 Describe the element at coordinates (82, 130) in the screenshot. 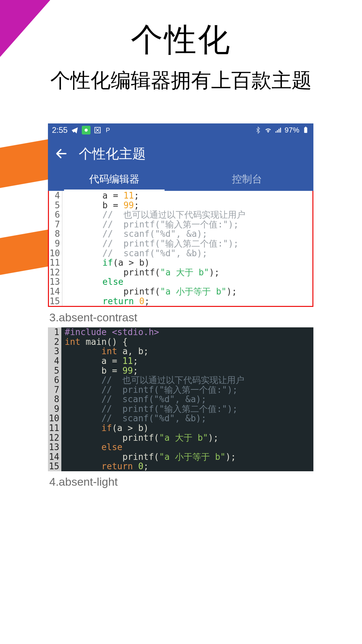

I see `status-bar-left: 2:55 P` at that location.